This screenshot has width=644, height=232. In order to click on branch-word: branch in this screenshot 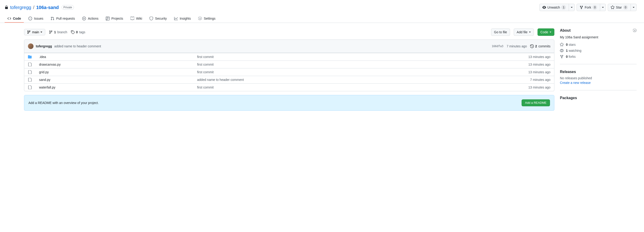, I will do `click(62, 32)`.